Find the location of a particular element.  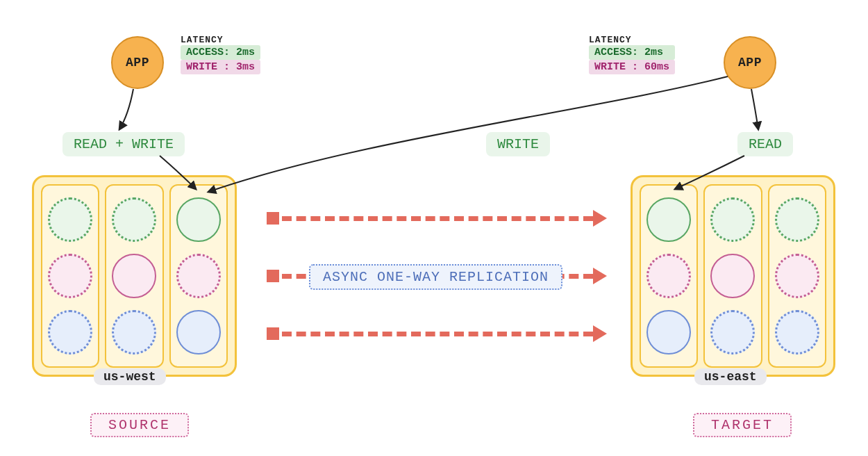

role-source: SOURCE is located at coordinates (140, 425).